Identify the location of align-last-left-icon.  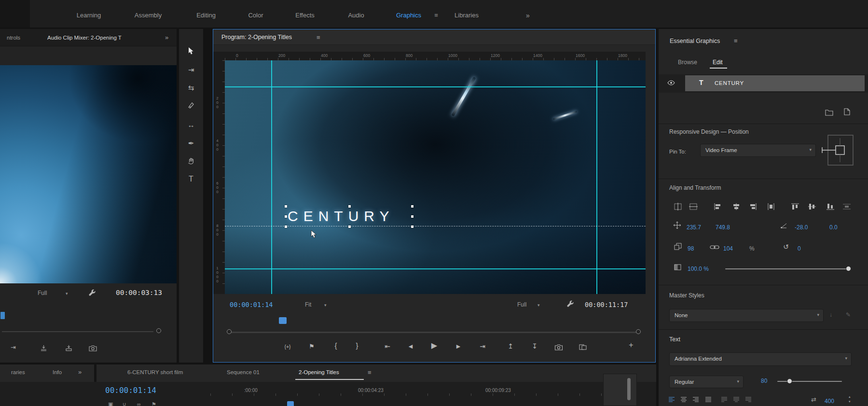
(724, 401).